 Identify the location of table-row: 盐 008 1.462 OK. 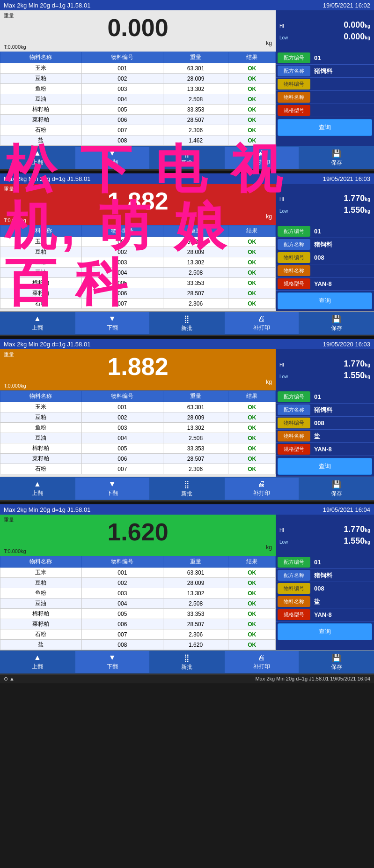
(138, 141).